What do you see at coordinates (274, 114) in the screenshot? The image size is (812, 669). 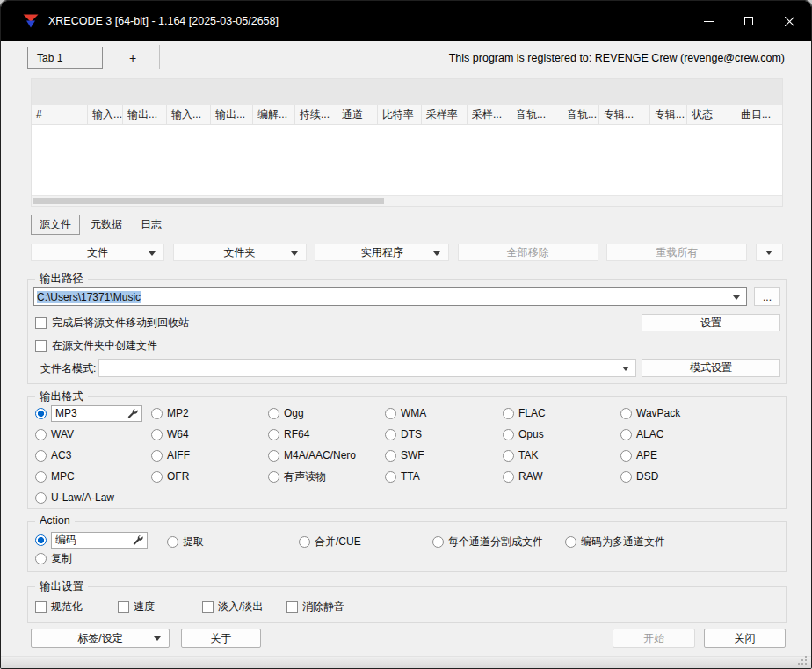 I see `column-header: 编解...` at bounding box center [274, 114].